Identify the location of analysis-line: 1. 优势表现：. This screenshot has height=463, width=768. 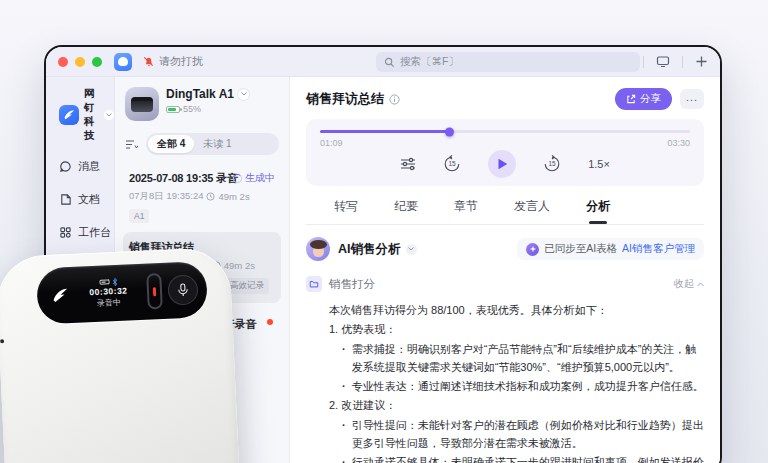
(516, 329).